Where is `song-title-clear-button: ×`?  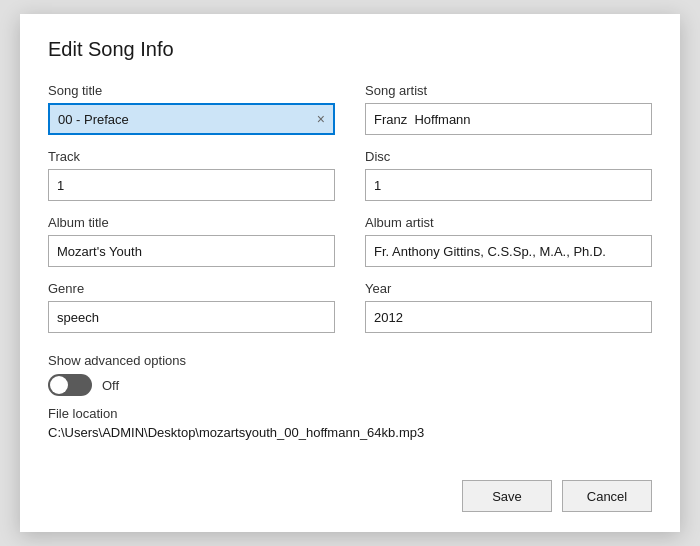
song-title-clear-button: × is located at coordinates (321, 119).